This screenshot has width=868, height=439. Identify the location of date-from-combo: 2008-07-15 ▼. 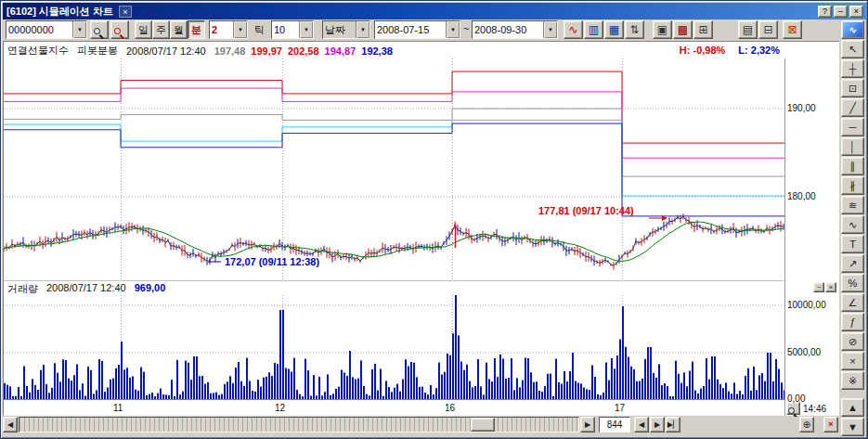
(418, 30).